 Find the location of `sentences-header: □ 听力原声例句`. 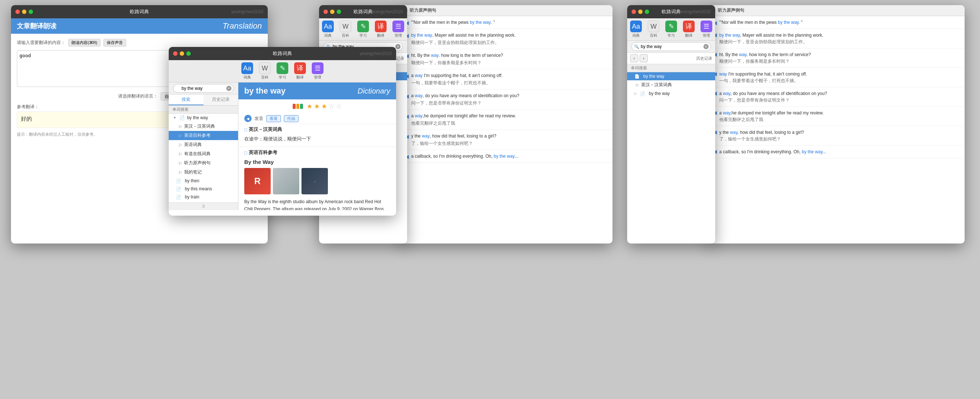

sentences-header: □ 听力原声例句 is located at coordinates (506, 11).